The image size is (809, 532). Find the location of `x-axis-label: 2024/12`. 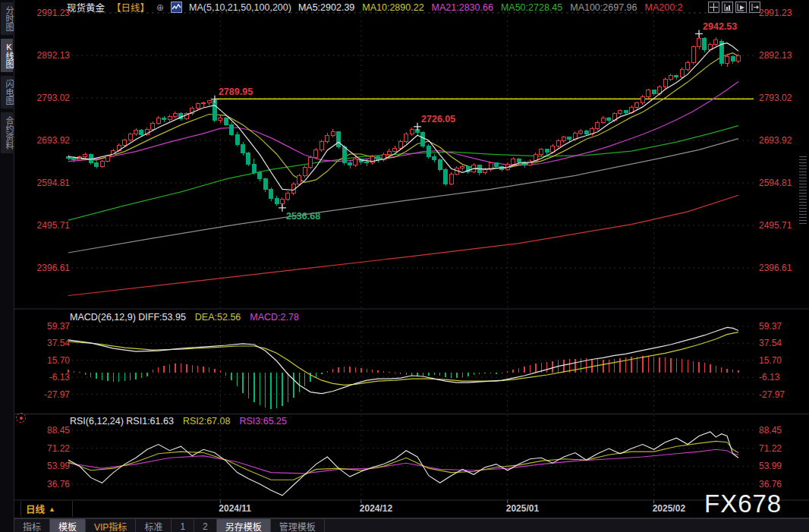

x-axis-label: 2024/12 is located at coordinates (376, 508).